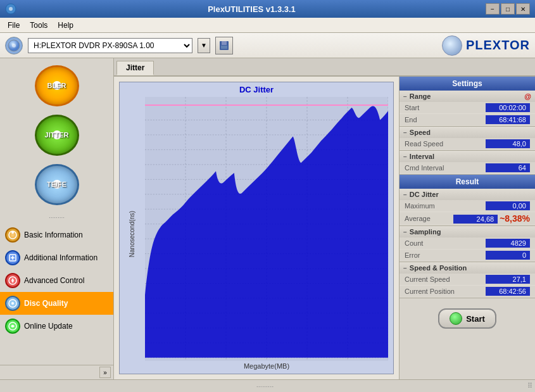  Describe the element at coordinates (467, 182) in the screenshot. I see `result-header: Result` at that location.